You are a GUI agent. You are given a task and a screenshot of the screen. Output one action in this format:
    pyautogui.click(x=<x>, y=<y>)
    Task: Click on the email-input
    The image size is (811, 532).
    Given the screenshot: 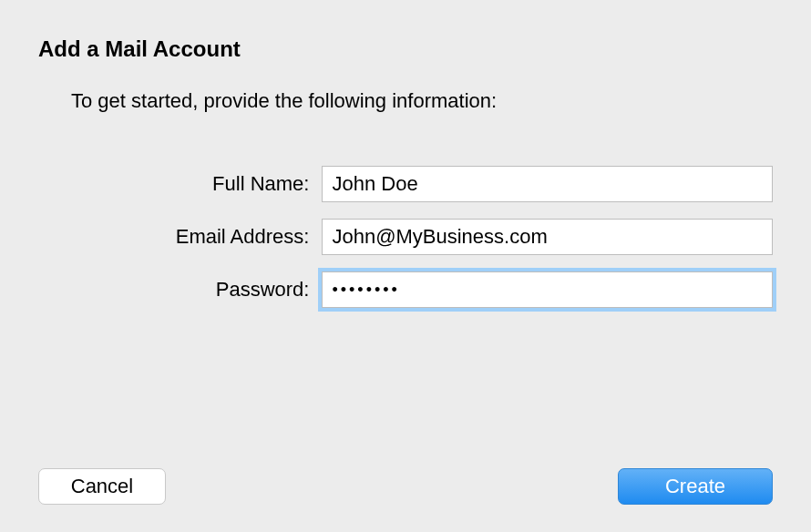 What is the action you would take?
    pyautogui.click(x=547, y=237)
    